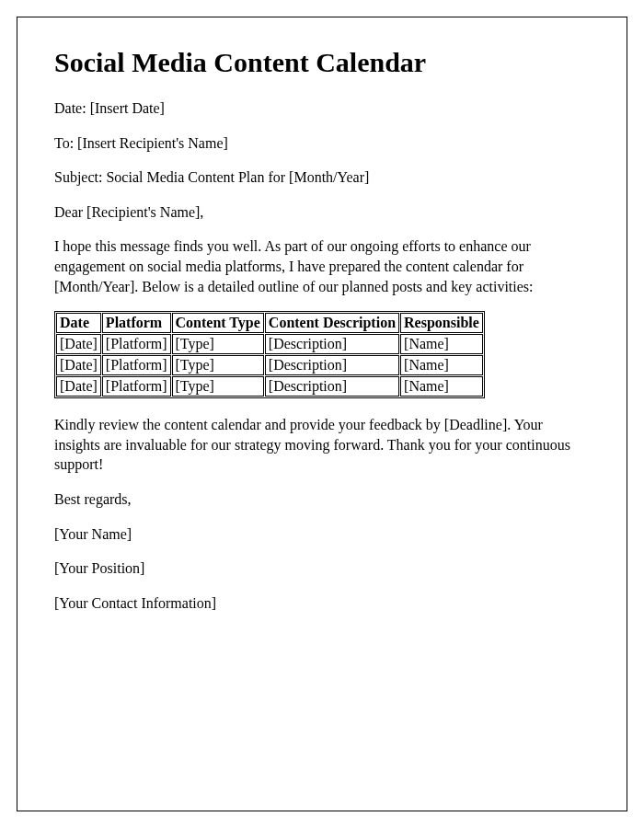 The height and width of the screenshot is (828, 644). I want to click on sender-position: [Your Position], so click(322, 569).